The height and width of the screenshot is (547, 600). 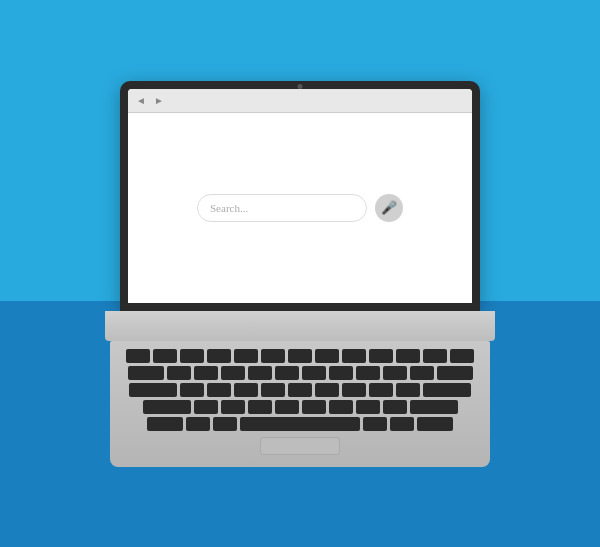 I want to click on touchpad-area, so click(x=300, y=446).